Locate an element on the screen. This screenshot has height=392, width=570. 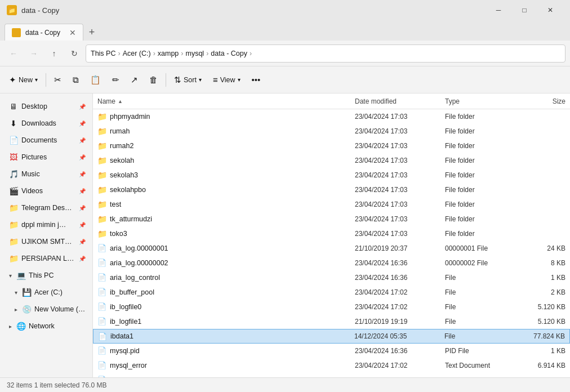
pictures-icon: 🖼 is located at coordinates (14, 157).